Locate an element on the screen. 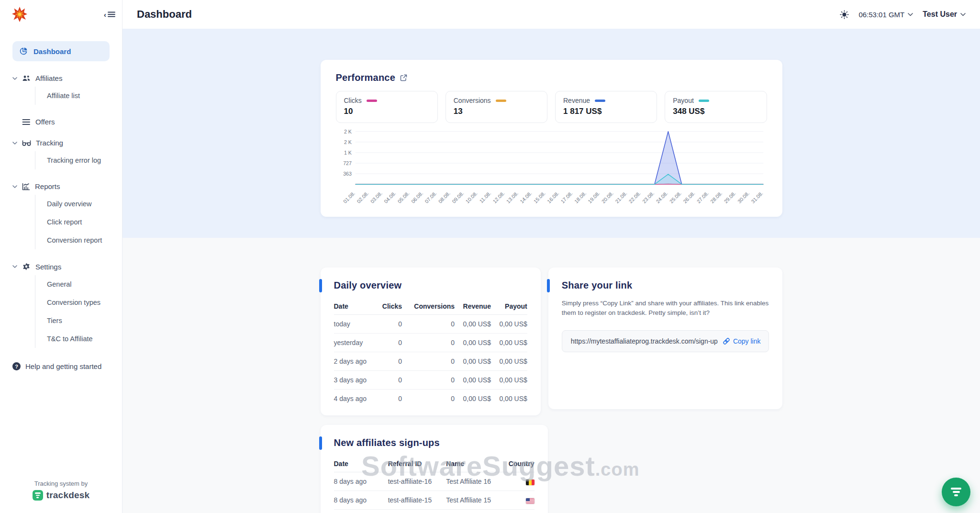 The height and width of the screenshot is (513, 980). funnel-bar-icon is located at coordinates (956, 489).